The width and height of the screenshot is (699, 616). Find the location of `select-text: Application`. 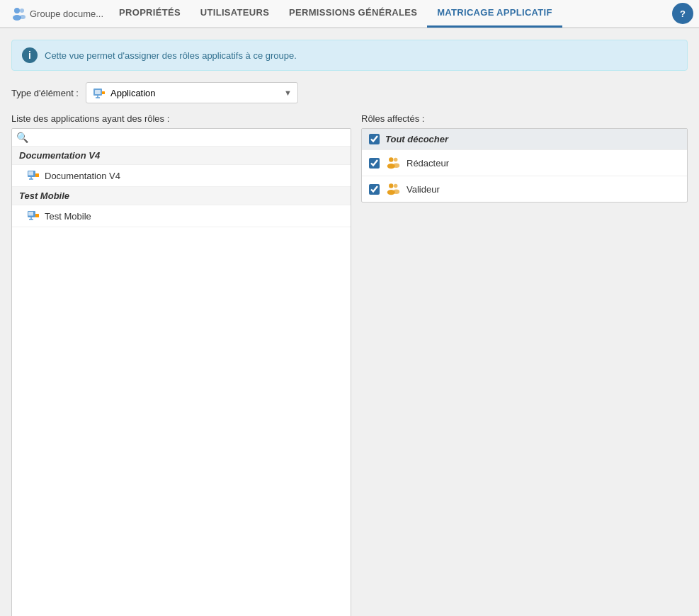

select-text: Application is located at coordinates (195, 93).